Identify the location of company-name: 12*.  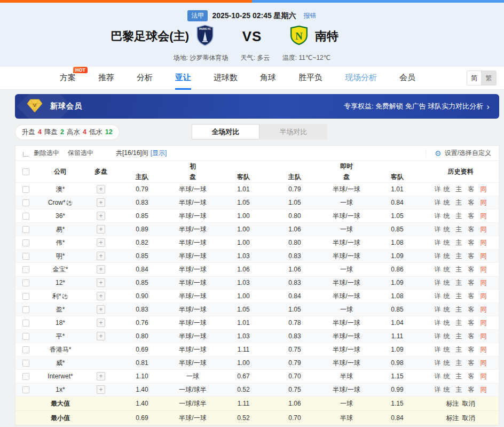
(60, 283).